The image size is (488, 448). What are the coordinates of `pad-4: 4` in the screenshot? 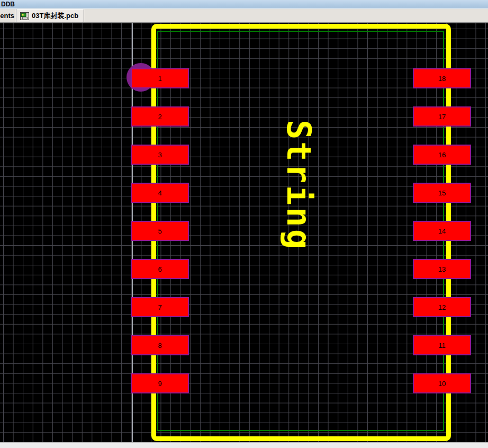 It's located at (160, 193).